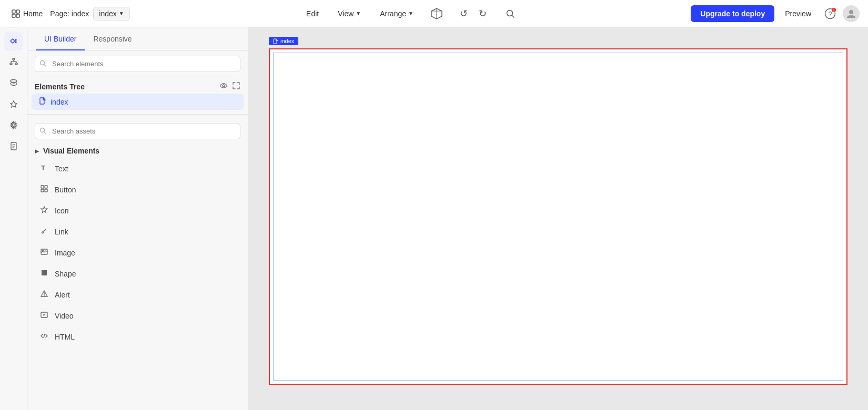 Image resolution: width=868 pixels, height=410 pixels. I want to click on search-button, so click(510, 14).